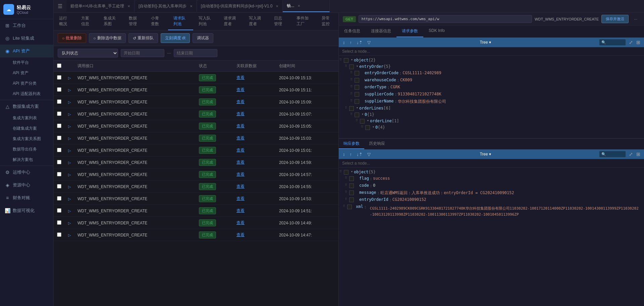 The height and width of the screenshot is (306, 644). What do you see at coordinates (491, 193) in the screenshot?
I see `tree-node: ⠿message ： 旺店通WMS返回：入库单推送成功：entryOrderId…` at bounding box center [491, 193].